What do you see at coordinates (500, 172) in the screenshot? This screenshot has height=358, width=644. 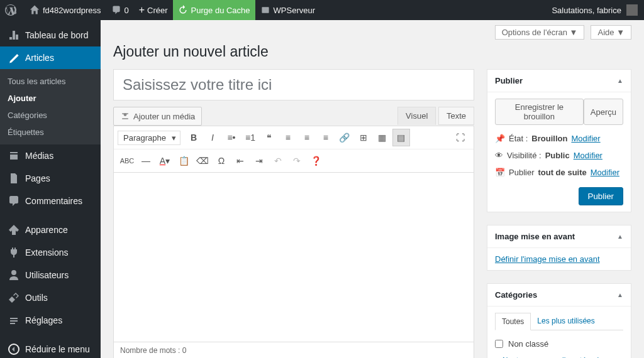 I see `calendar-icon: 📅` at bounding box center [500, 172].